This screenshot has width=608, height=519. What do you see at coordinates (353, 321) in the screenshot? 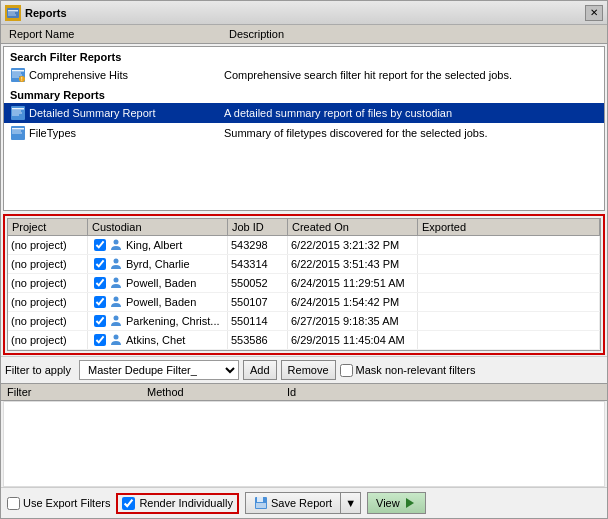
I see `created-cell: 6/27/2015 9:18:35 AM` at bounding box center [353, 321].